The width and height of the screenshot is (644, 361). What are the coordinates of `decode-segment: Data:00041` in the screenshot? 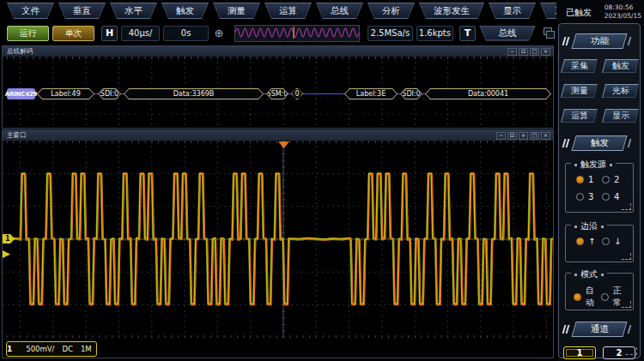 It's located at (488, 94).